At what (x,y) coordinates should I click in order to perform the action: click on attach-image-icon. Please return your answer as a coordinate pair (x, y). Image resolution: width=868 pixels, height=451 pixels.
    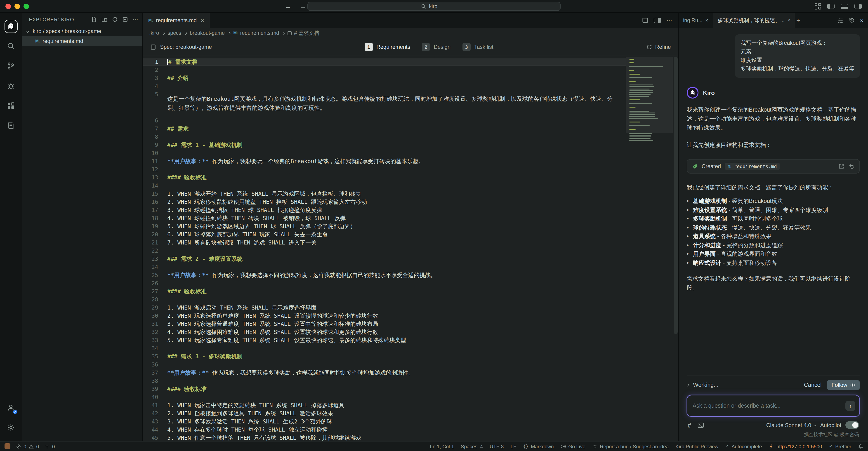
    Looking at the image, I should click on (701, 425).